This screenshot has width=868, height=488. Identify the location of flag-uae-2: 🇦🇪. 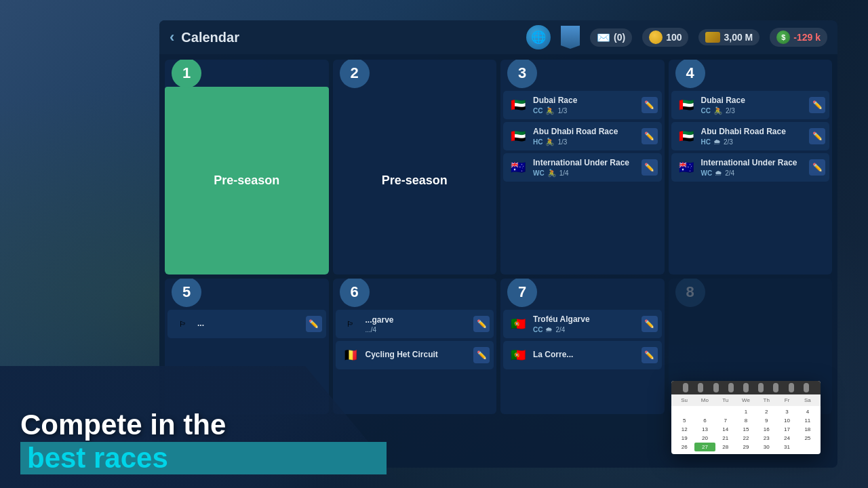
(518, 136).